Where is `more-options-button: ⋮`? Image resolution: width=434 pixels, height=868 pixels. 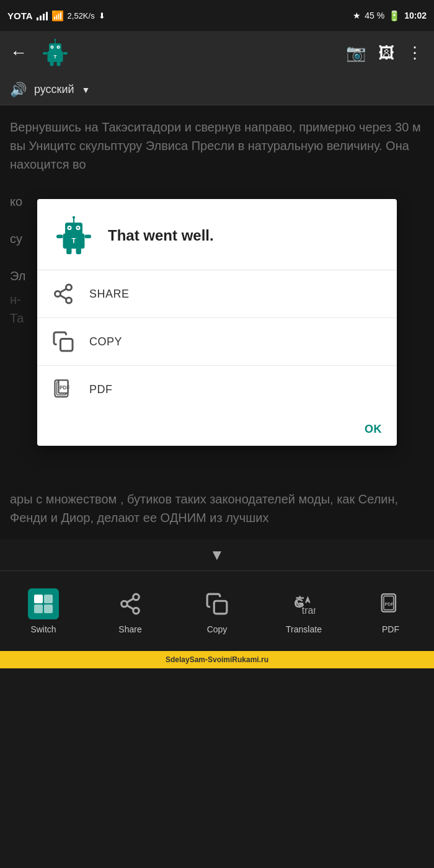 more-options-button: ⋮ is located at coordinates (415, 53).